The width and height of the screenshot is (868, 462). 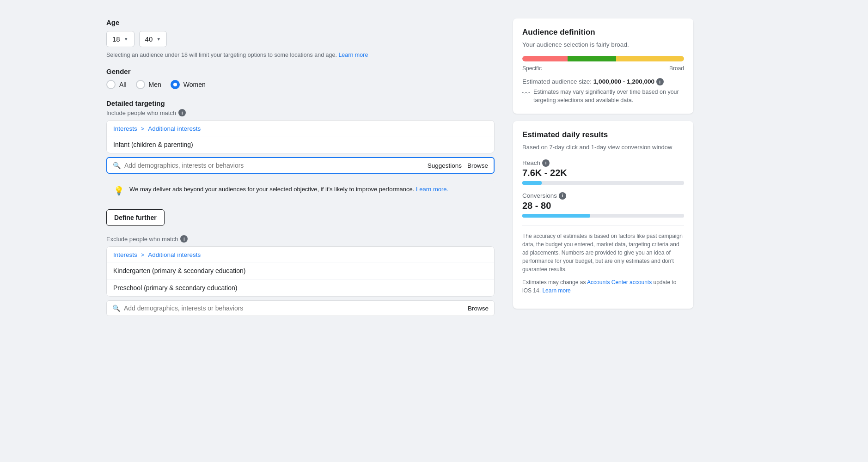 What do you see at coordinates (159, 39) in the screenshot?
I see `age-max-chevron-icon: ▼` at bounding box center [159, 39].